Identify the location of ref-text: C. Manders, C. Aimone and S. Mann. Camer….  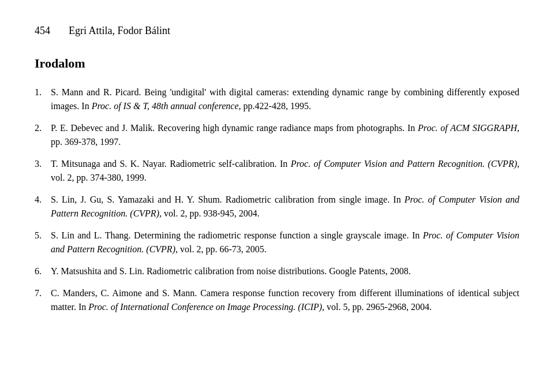
(285, 300).